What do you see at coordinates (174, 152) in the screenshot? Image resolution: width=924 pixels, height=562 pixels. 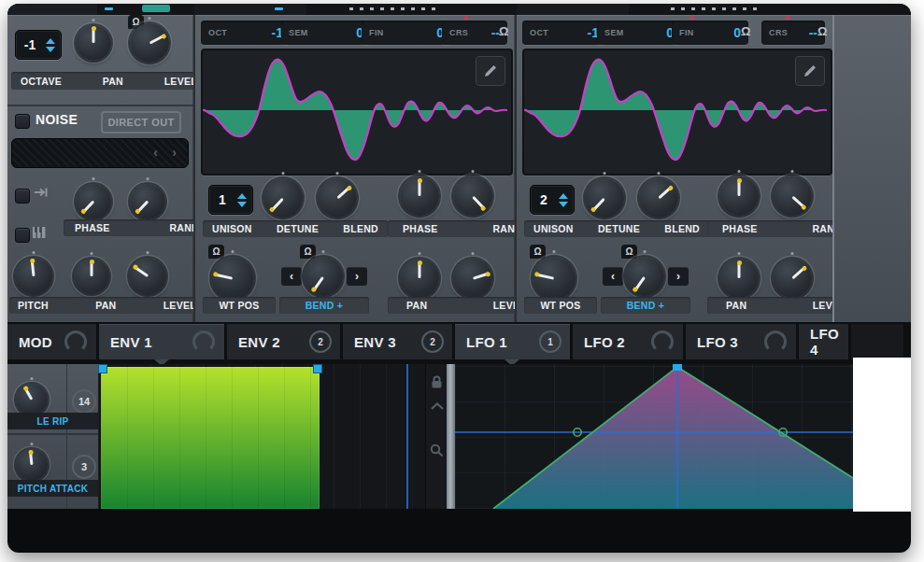 I see `next-sample-arrow: ›` at bounding box center [174, 152].